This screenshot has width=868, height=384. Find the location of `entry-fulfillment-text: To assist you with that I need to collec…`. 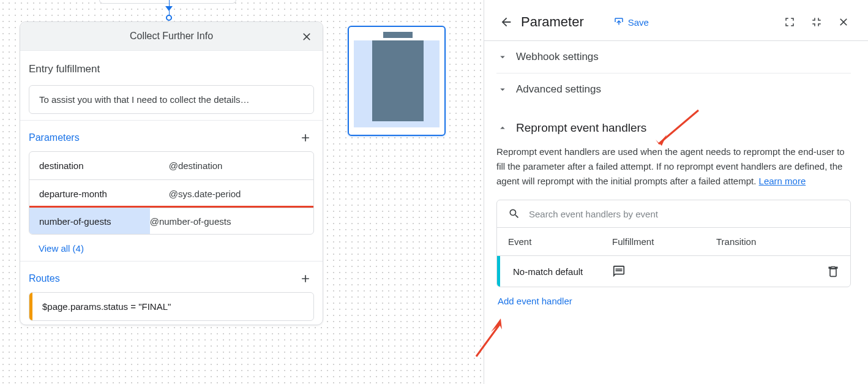

entry-fulfillment-text: To assist you with that I need to collec… is located at coordinates (171, 99).